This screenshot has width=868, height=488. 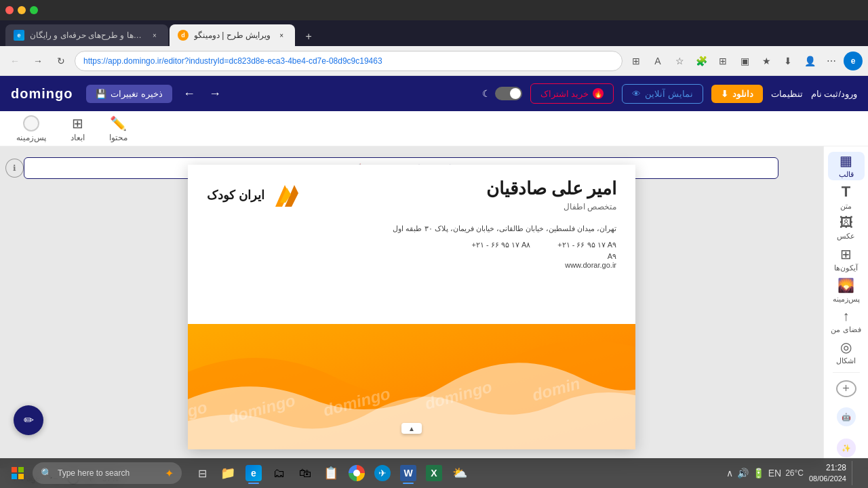 I want to click on maximize-window-btn, so click(x=34, y=10).